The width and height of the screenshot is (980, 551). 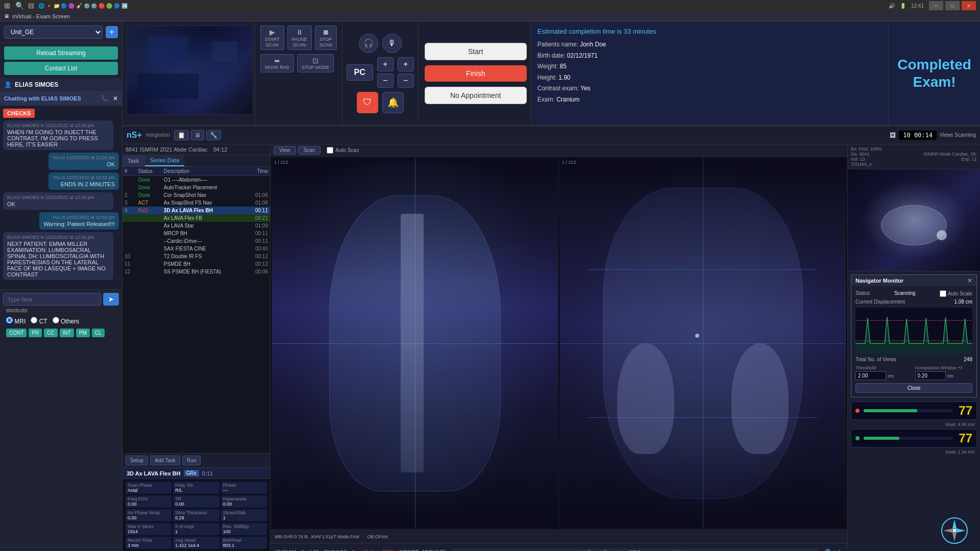 What do you see at coordinates (19, 6) in the screenshot?
I see `search-icon: 🔍` at bounding box center [19, 6].